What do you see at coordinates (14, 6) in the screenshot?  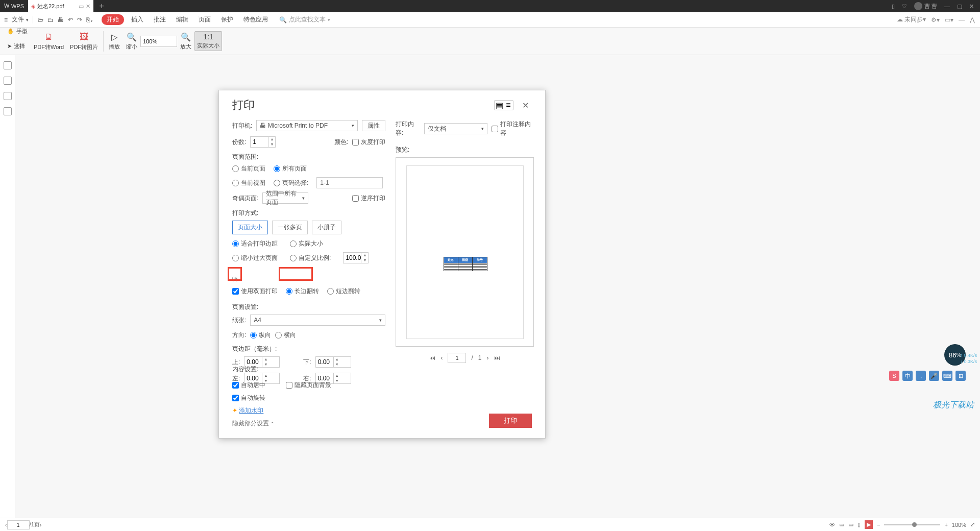 I see `wps-home-tab: W WPS` at bounding box center [14, 6].